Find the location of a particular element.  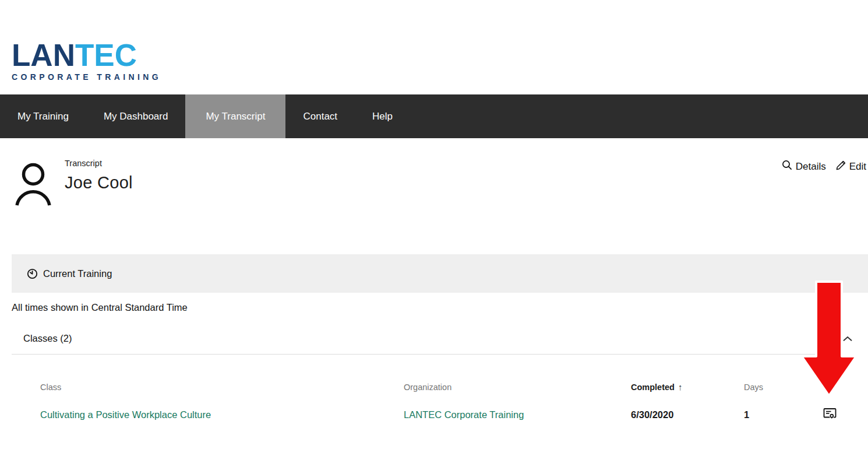

current-training-section-header: Current Training is located at coordinates (440, 273).